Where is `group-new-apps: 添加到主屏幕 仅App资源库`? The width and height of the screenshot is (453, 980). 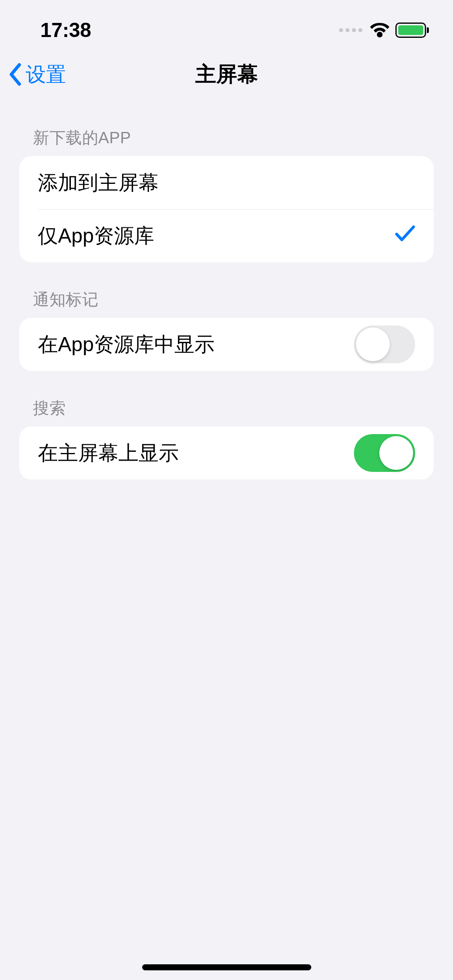
group-new-apps: 添加到主屏幕 仅App资源库 is located at coordinates (226, 209).